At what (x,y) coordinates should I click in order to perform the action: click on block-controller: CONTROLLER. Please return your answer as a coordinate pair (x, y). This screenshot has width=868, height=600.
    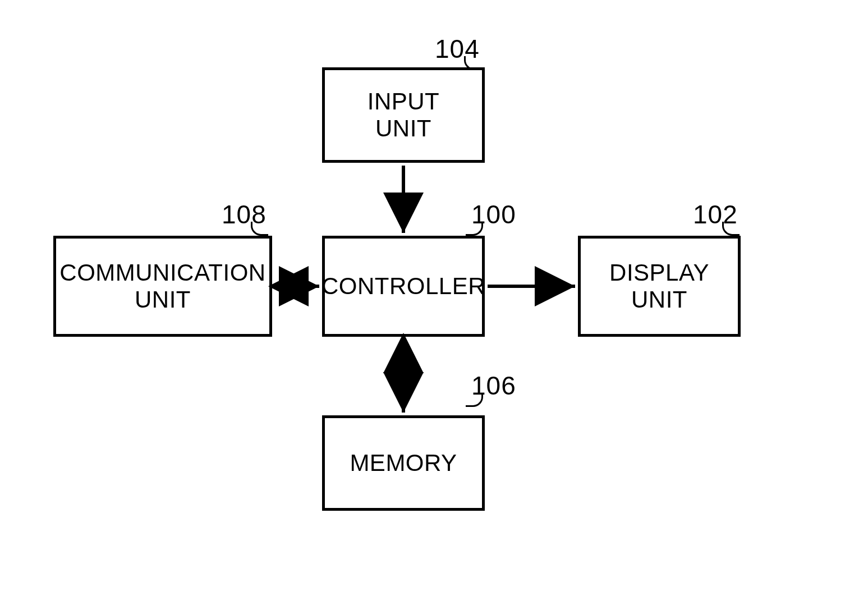
    Looking at the image, I should click on (403, 286).